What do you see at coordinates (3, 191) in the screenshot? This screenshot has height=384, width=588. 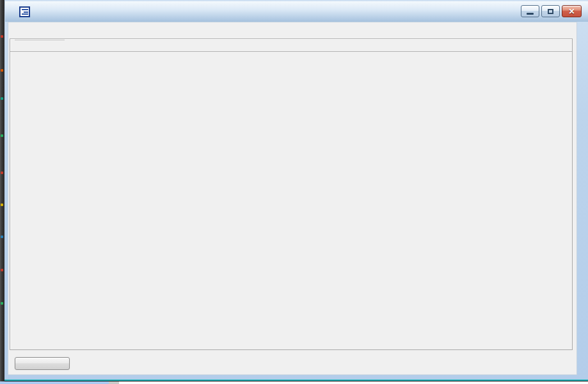 I see `background-window-edge` at bounding box center [3, 191].